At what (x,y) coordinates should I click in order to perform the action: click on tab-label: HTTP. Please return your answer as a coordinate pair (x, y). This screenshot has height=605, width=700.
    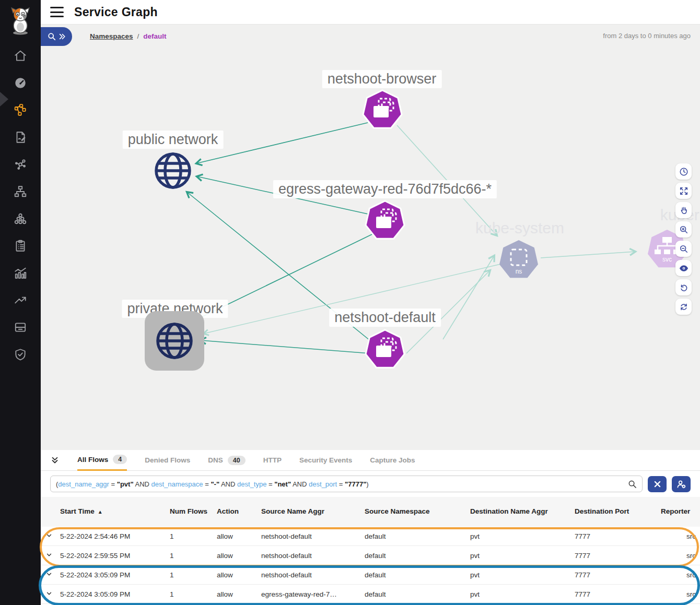
    Looking at the image, I should click on (273, 460).